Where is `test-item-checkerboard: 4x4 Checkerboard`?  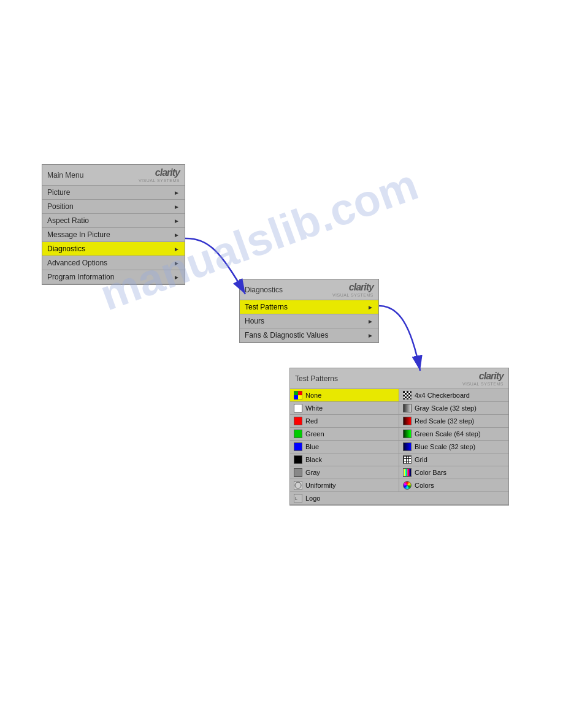 test-item-checkerboard: 4x4 Checkerboard is located at coordinates (454, 396).